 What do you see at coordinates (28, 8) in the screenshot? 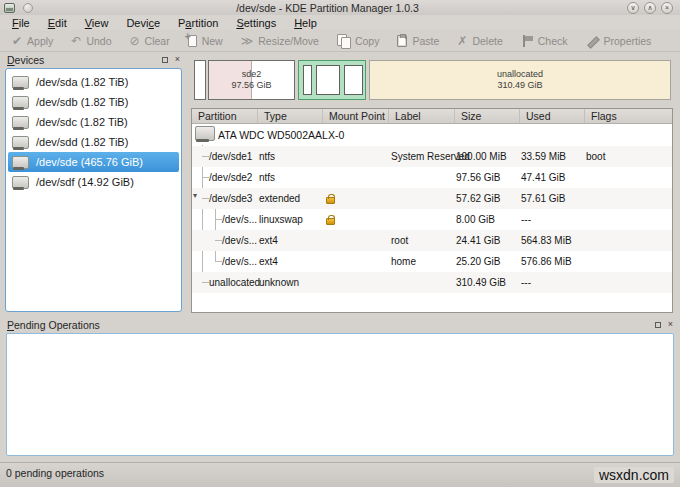
I see `titlebar-menu-button` at bounding box center [28, 8].